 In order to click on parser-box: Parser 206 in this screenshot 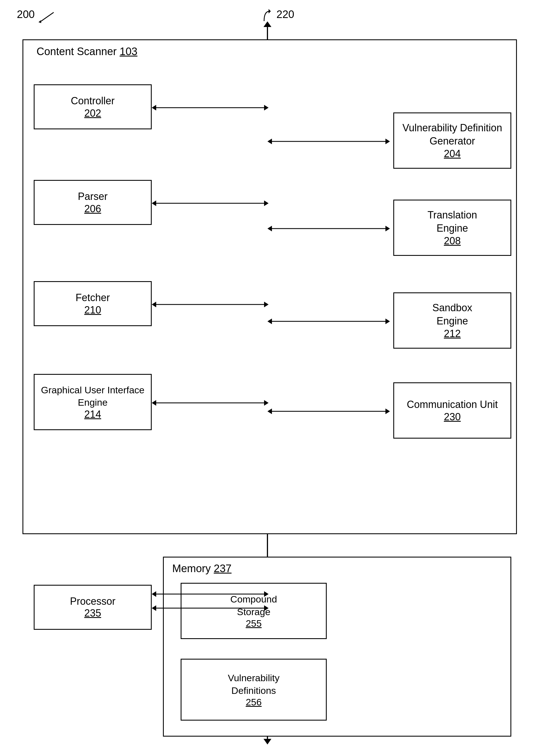, I will do `click(93, 203)`.